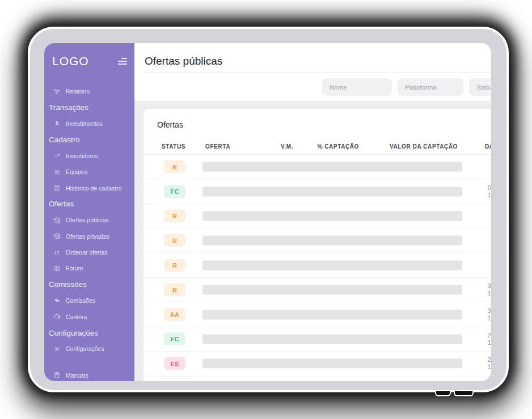  What do you see at coordinates (357, 87) in the screenshot?
I see `filter-nome-input` at bounding box center [357, 87].